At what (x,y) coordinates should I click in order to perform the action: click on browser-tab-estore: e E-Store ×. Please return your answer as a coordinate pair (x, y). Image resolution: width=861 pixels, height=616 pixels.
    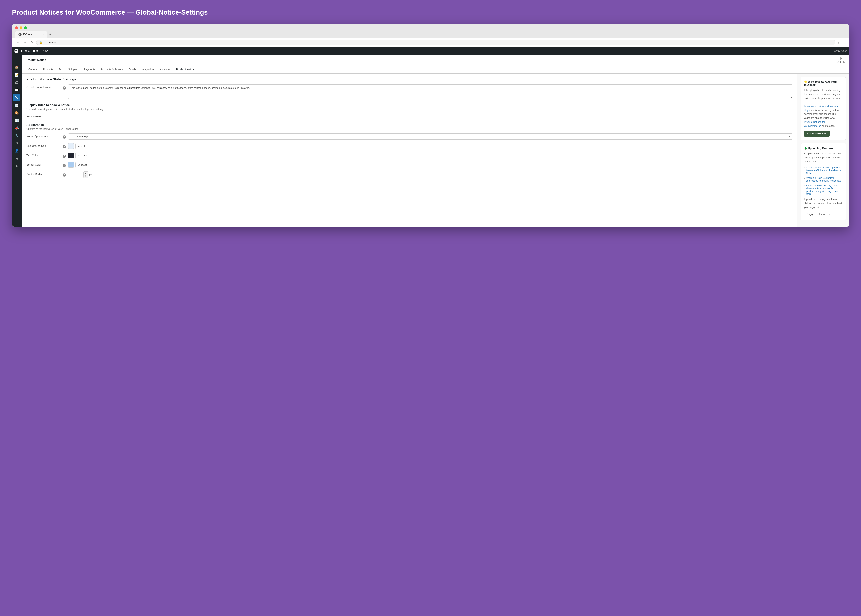
    Looking at the image, I should click on (31, 34).